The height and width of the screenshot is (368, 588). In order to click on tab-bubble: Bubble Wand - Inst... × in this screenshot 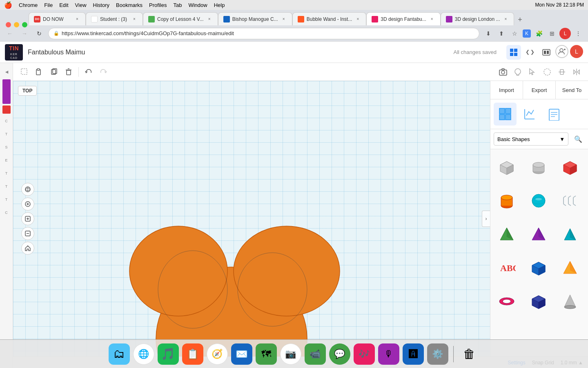, I will do `click(330, 19)`.